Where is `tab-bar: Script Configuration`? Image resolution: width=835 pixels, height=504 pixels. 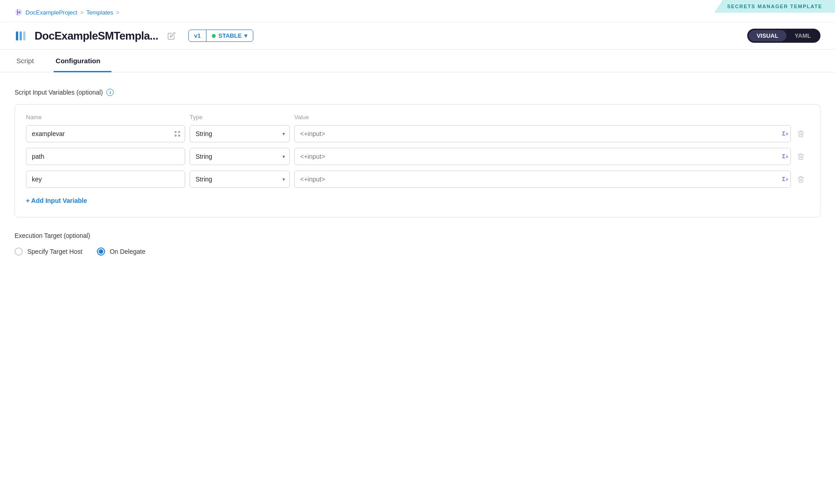
tab-bar: Script Configuration is located at coordinates (418, 61).